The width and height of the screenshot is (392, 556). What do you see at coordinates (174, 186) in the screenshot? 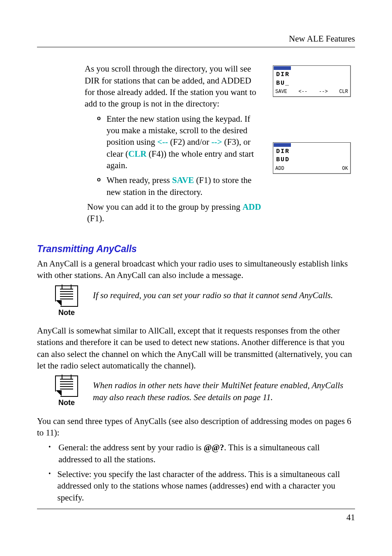
I see `sub-bullet-2: o When ready, press SAVE (F1) to store t…` at bounding box center [174, 186].